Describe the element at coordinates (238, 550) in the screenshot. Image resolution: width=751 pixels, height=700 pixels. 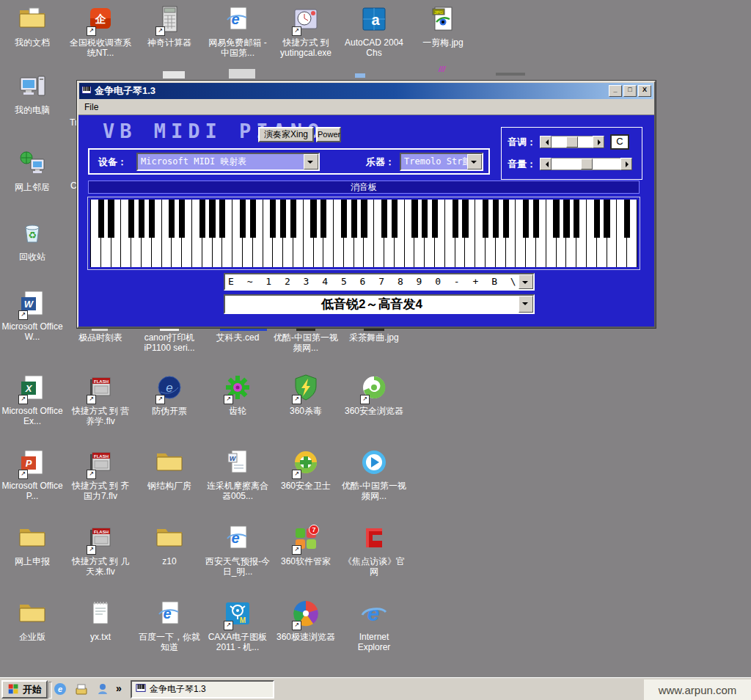
I see `desktop-icon-iedoc: e西安天气预报-今日_明...` at that location.